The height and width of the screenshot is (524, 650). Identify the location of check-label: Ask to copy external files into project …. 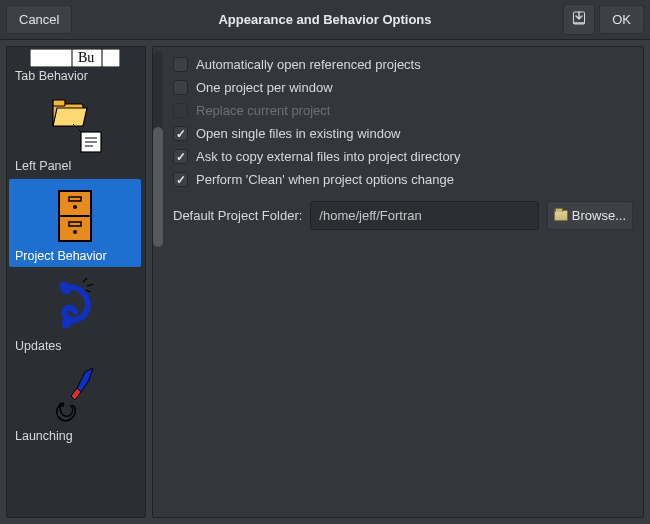
(328, 156).